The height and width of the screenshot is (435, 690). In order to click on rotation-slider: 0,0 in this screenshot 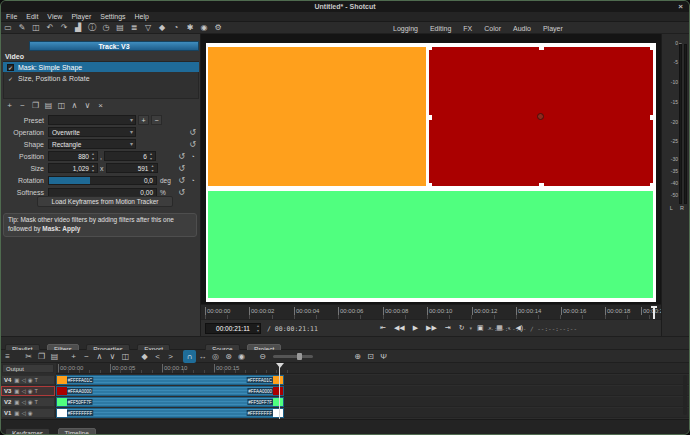, I will do `click(102, 180)`.